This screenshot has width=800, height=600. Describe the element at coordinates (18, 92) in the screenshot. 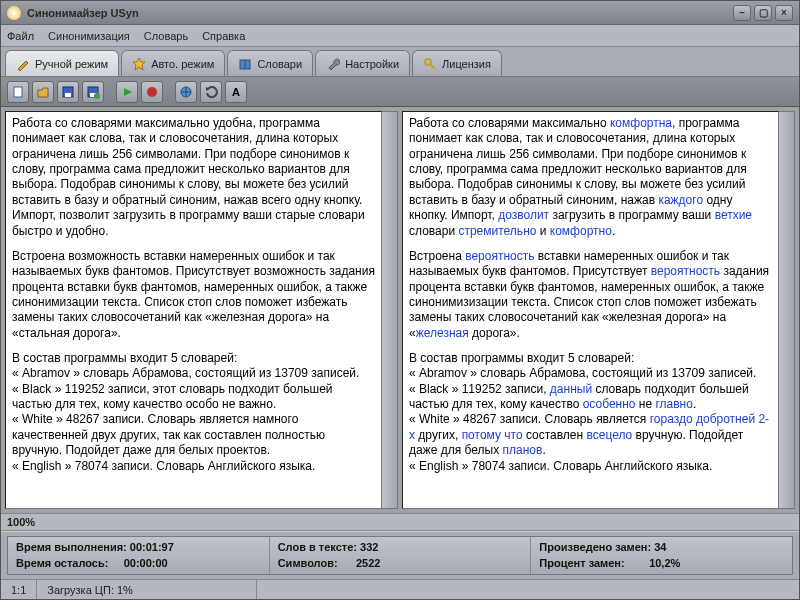

I see `new-button` at that location.